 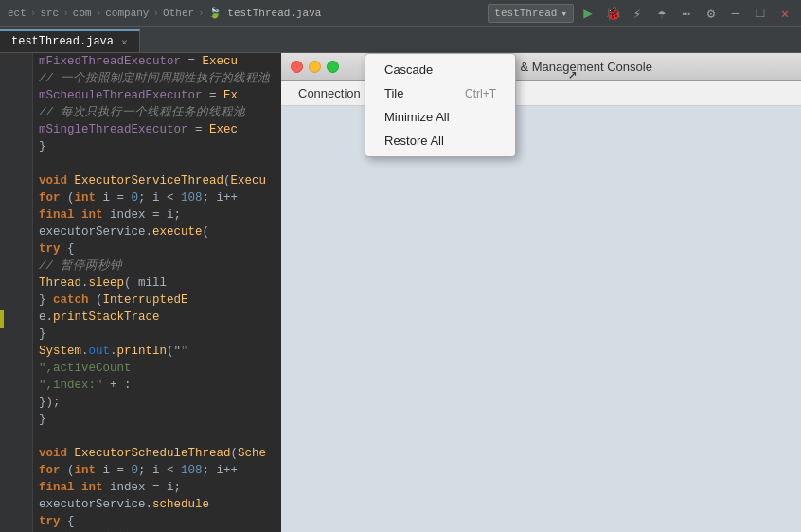 What do you see at coordinates (140, 266) in the screenshot?
I see `code-line-13: // 暂停两秒钟` at bounding box center [140, 266].